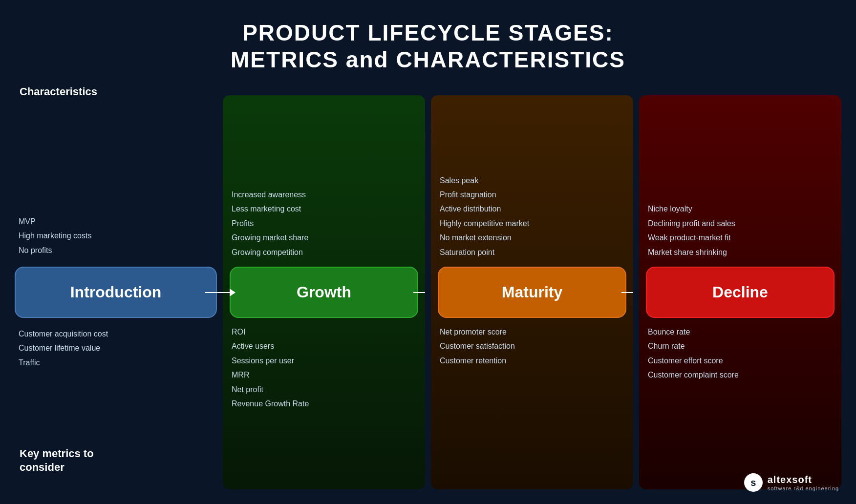 The image size is (856, 504). I want to click on stage-label-growth: Growth, so click(324, 292).